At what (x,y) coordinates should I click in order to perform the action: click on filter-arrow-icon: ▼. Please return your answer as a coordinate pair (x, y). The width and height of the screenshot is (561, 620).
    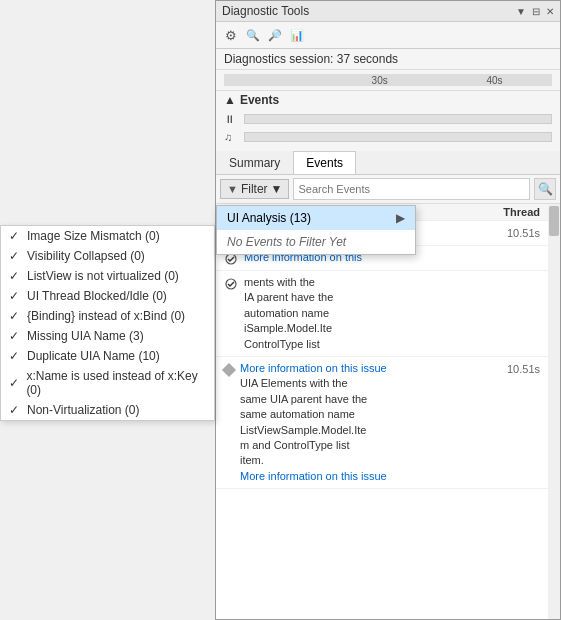
    Looking at the image, I should click on (277, 189).